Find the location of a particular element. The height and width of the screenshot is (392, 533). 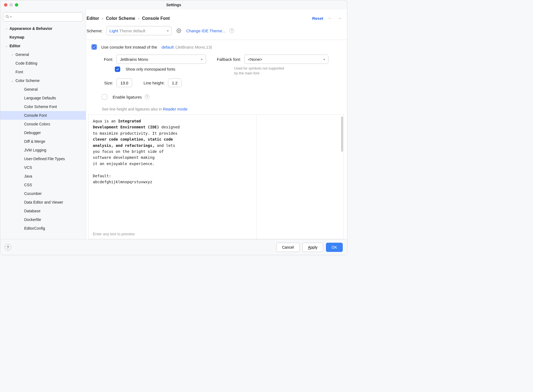

search-field: ▾ is located at coordinates (43, 17).